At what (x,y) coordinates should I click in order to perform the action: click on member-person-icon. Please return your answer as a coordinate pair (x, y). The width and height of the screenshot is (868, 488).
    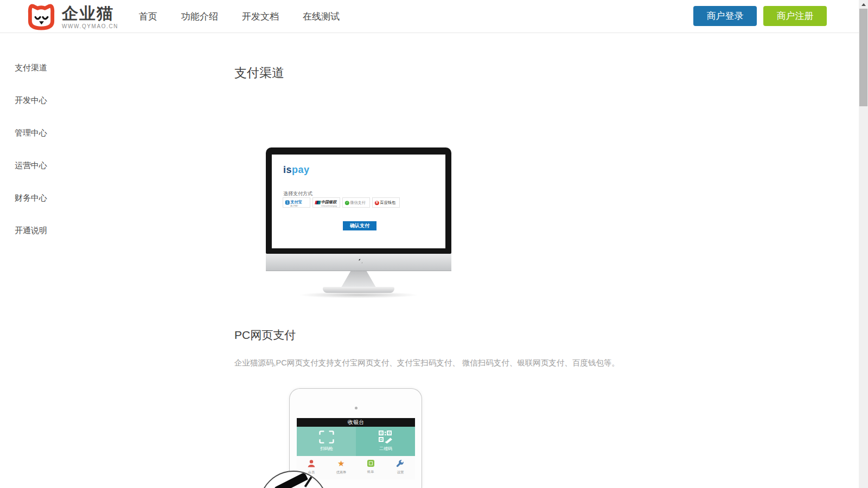
    Looking at the image, I should click on (311, 464).